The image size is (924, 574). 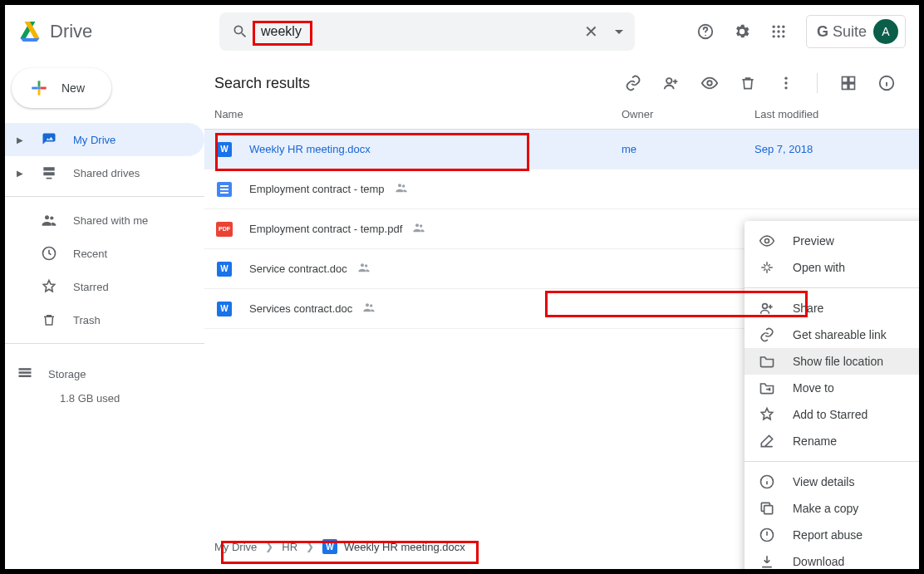 What do you see at coordinates (39, 88) in the screenshot?
I see `plus-icon` at bounding box center [39, 88].